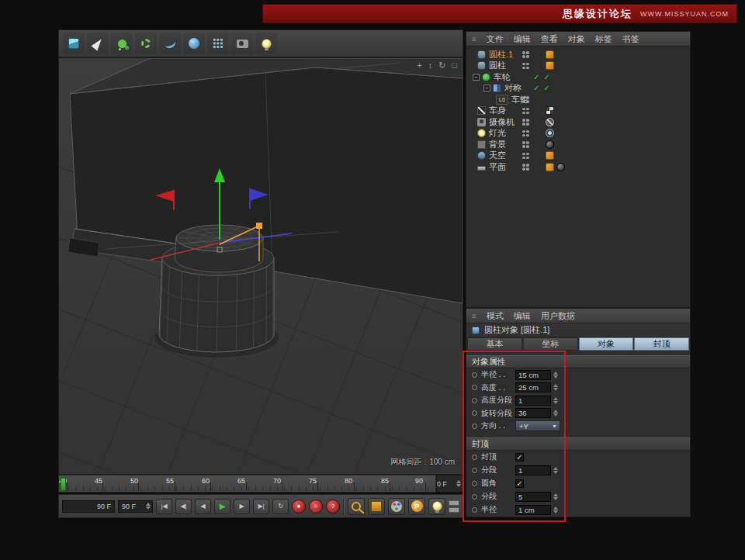 The width and height of the screenshot is (745, 560). I want to click on menu-tag: 标签, so click(604, 39).